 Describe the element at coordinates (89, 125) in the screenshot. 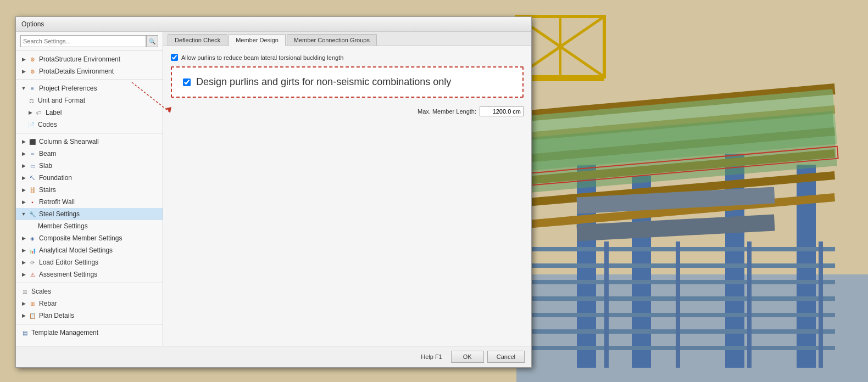

I see `sidebar-item-codes: 📄 Codes` at that location.